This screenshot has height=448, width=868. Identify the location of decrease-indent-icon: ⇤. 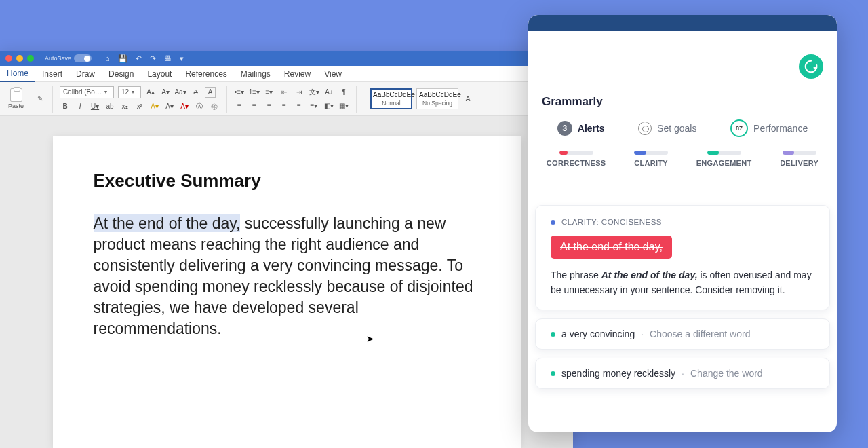
(284, 92).